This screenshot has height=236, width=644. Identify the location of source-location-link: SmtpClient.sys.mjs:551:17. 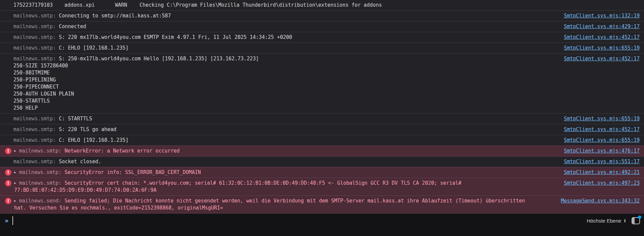
(602, 162).